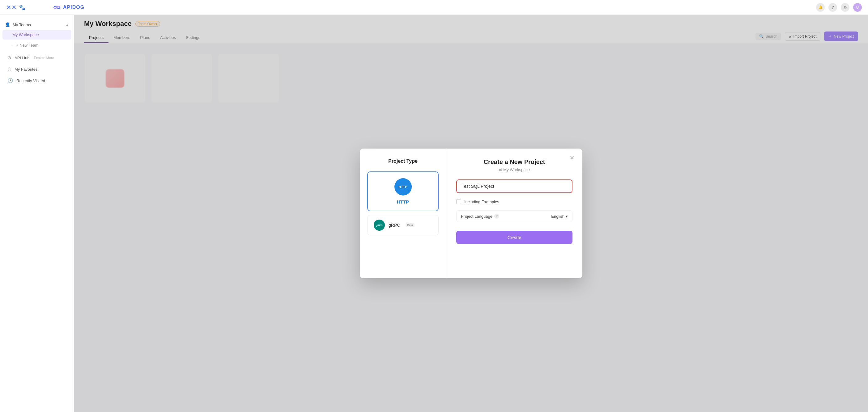 The width and height of the screenshot is (868, 412). Describe the element at coordinates (22, 58) in the screenshot. I see `api-hub-label: API Hub` at that location.